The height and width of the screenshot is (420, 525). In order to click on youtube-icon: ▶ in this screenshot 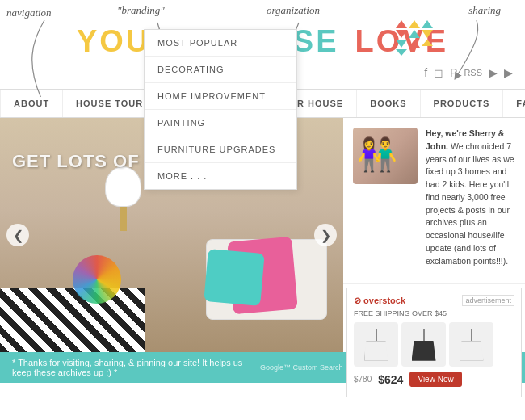, I will do `click(493, 73)`.